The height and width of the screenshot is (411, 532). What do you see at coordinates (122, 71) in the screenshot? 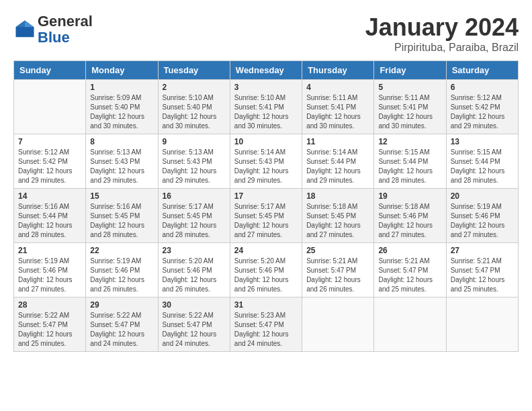
I see `column-header-monday: Monday` at bounding box center [122, 71].